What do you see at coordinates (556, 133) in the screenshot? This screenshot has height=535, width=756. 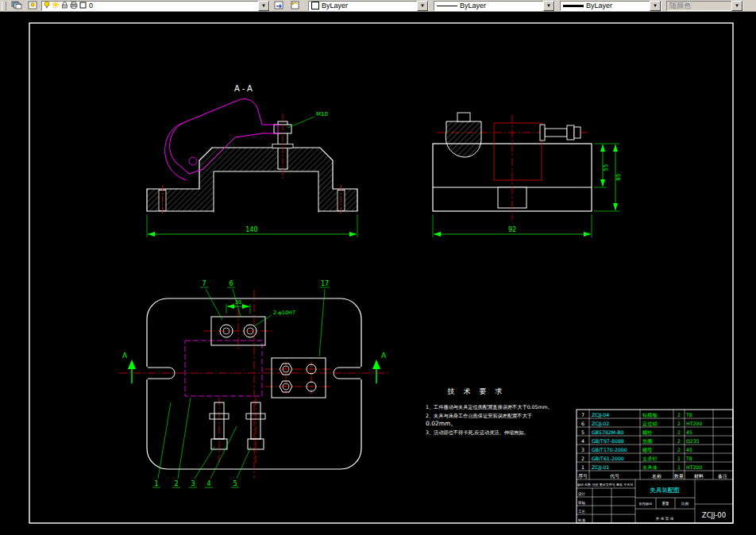 I see `side-stud` at bounding box center [556, 133].